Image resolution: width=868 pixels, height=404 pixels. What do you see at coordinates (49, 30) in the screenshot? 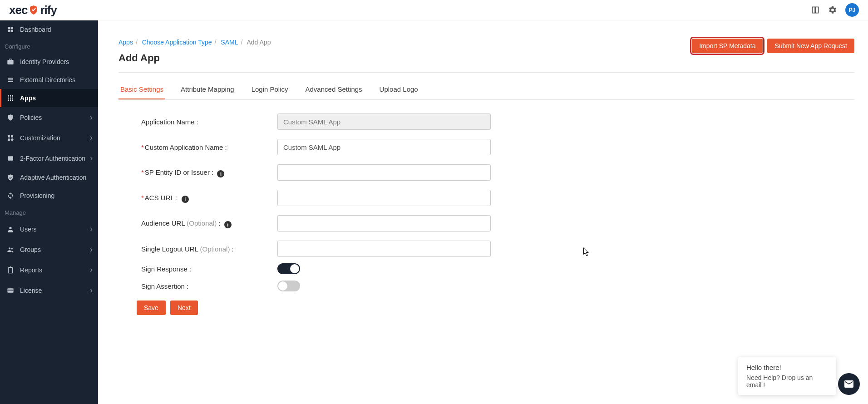
I see `sidebar-item-dashboard: Dashboard` at bounding box center [49, 30].